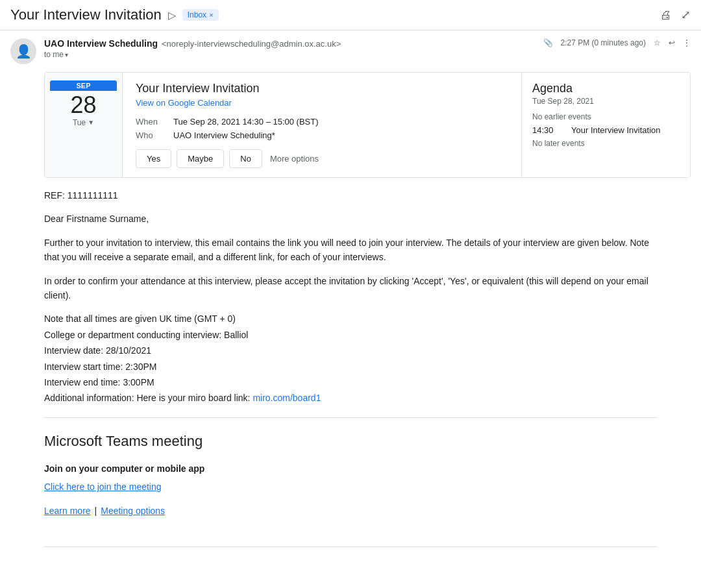  Describe the element at coordinates (197, 15) in the screenshot. I see `inbox-badge-label: Inbox` at that location.